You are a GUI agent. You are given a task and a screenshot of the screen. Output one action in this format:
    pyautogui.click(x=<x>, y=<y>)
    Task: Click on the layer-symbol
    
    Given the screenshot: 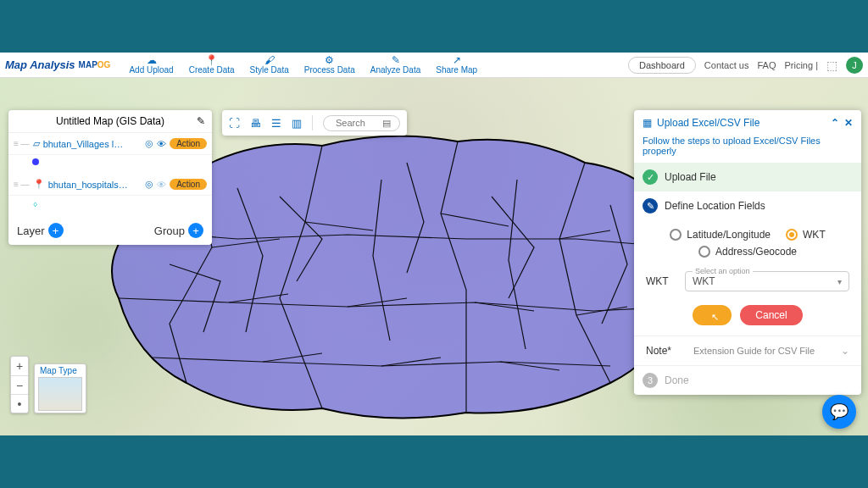 What is the action you would take?
    pyautogui.click(x=110, y=164)
    